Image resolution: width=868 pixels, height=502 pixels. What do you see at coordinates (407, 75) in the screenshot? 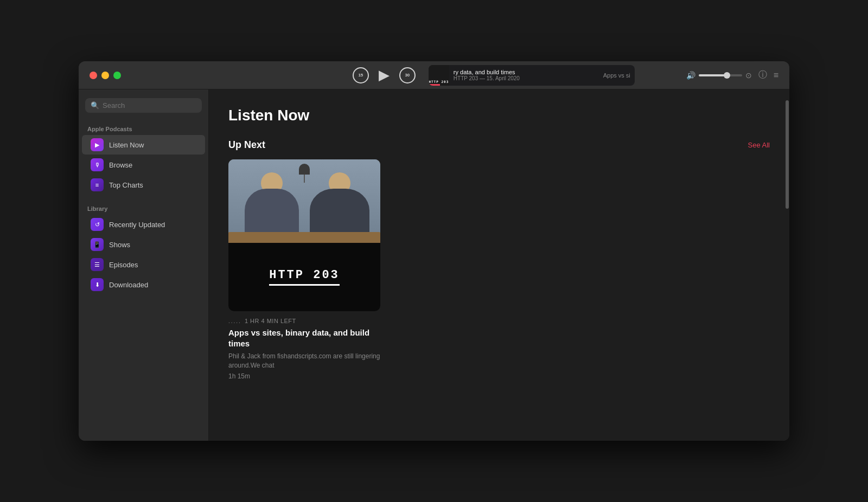
I see `forward-label: 30` at bounding box center [407, 75].